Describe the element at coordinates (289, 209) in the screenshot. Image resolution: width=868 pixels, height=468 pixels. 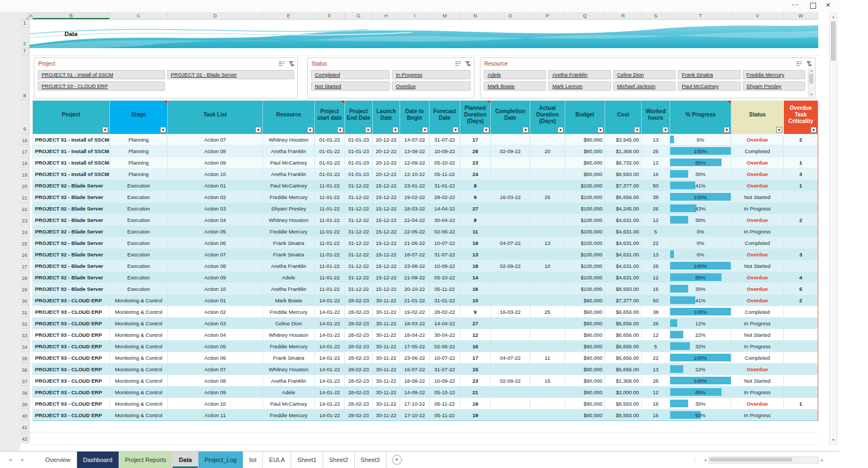
I see `table-cell: Shyam Presley` at that location.